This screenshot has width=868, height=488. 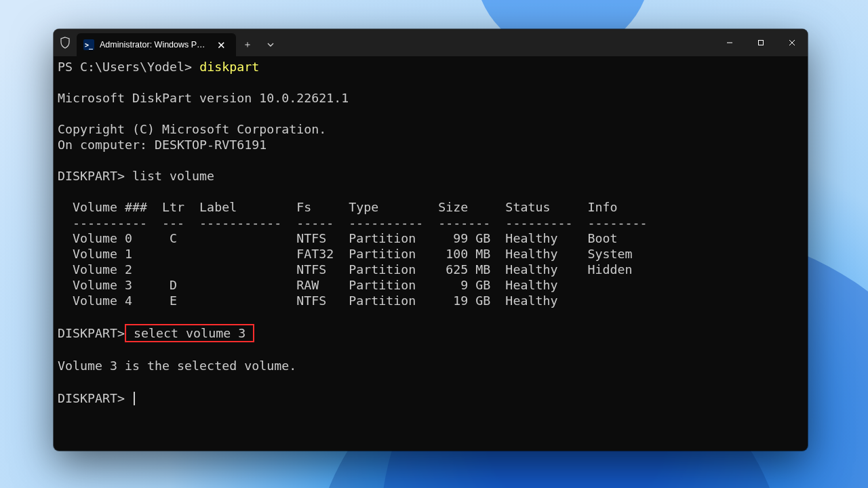 What do you see at coordinates (190, 333) in the screenshot?
I see `highlighted-command: select volume 3` at bounding box center [190, 333].